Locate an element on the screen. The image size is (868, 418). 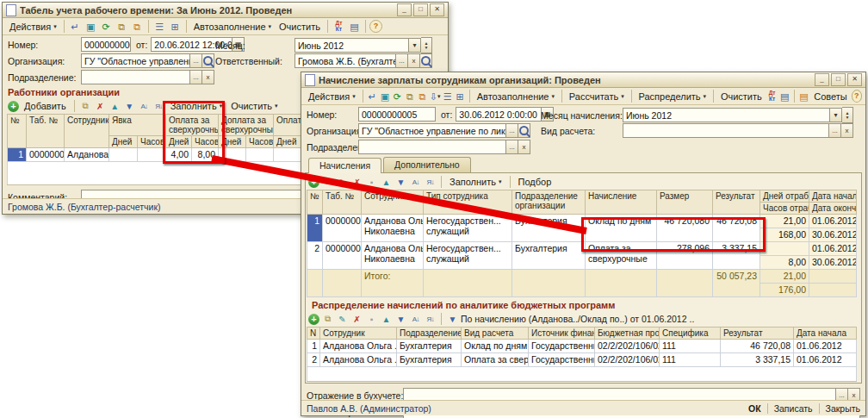
tab-additional: Дополнительно is located at coordinates (427, 165).